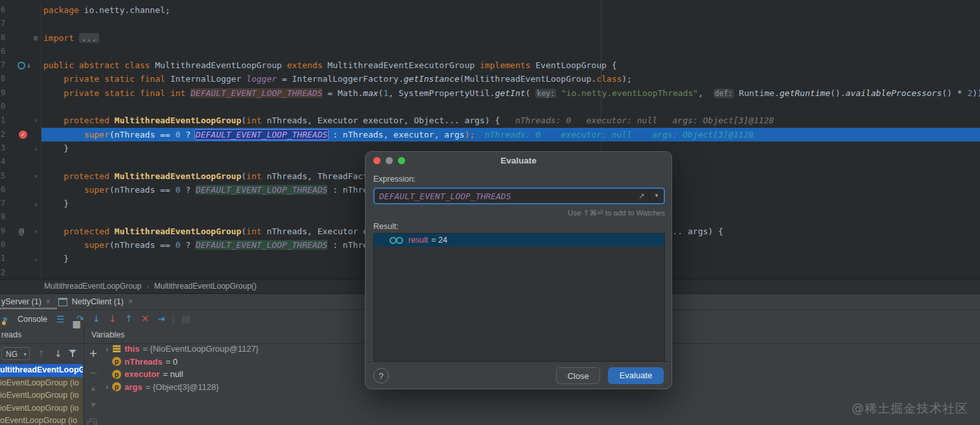 Image resolution: width=980 pixels, height=425 pixels. I want to click on breadcrumb-class: MultithreadEventLoopGroup, so click(93, 286).